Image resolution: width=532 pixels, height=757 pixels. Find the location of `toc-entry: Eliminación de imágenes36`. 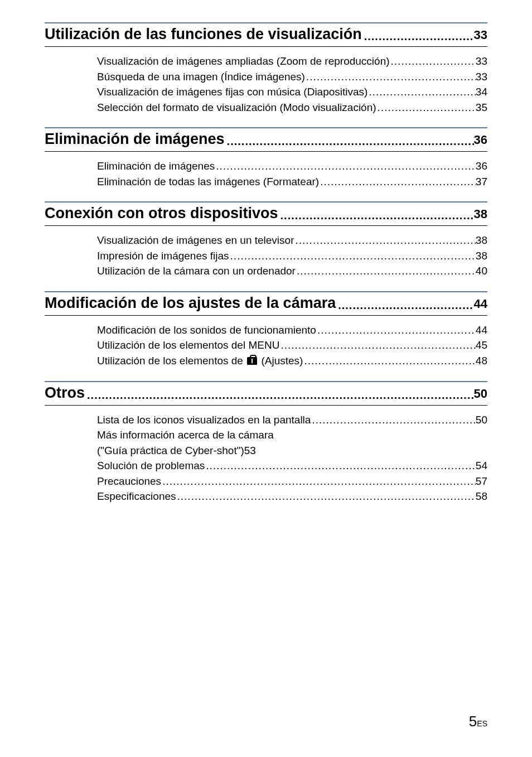

toc-entry: Eliminación de imágenes36 is located at coordinates (292, 166).